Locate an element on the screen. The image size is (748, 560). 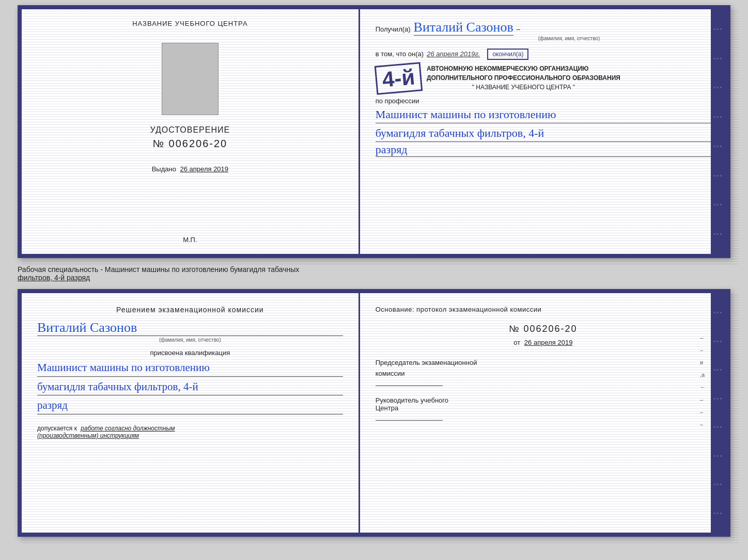
info-text-2: фильтров, 4-й разряд is located at coordinates (374, 278).